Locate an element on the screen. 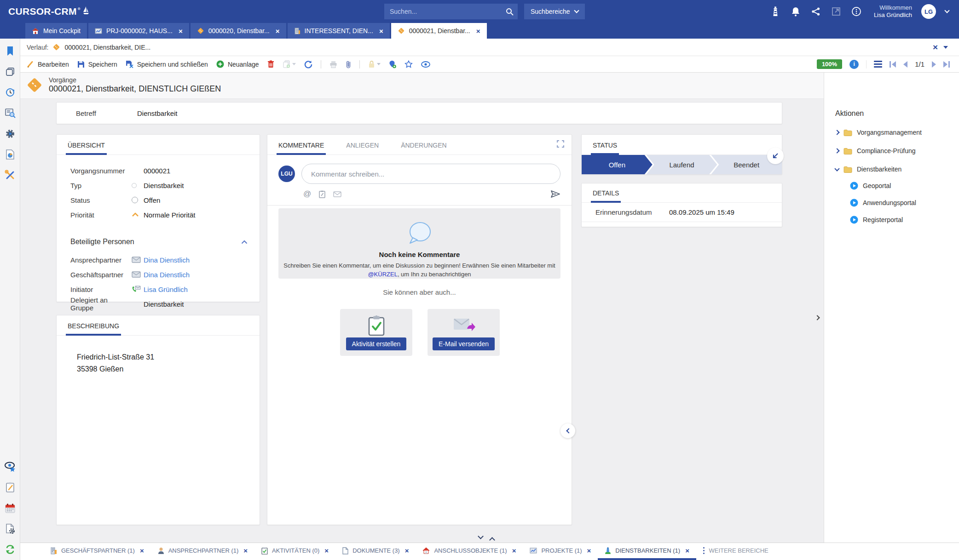  tab-aenderungen: ÄNDERUNGEN is located at coordinates (424, 148).